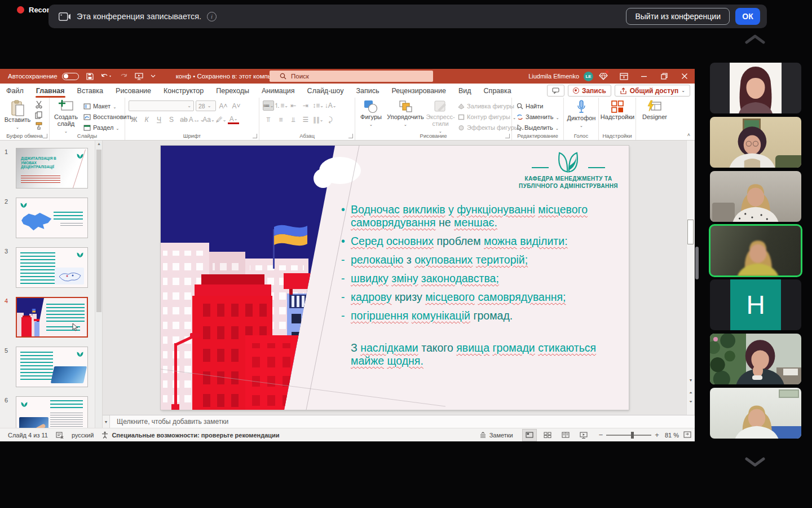 This screenshot has height=508, width=812. Describe the element at coordinates (279, 90) in the screenshot. I see `tab-animations: Анимация` at that location.